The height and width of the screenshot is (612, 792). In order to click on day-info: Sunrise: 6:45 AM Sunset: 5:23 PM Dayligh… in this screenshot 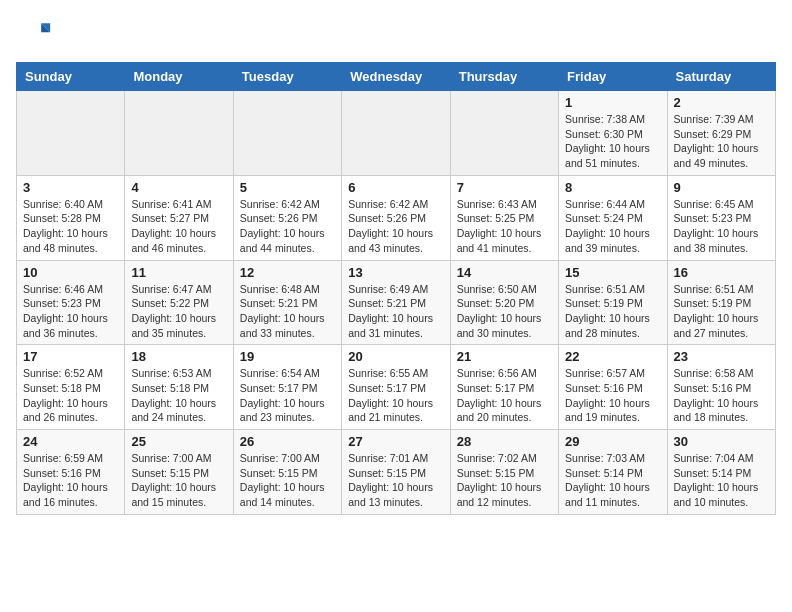, I will do `click(722, 226)`.